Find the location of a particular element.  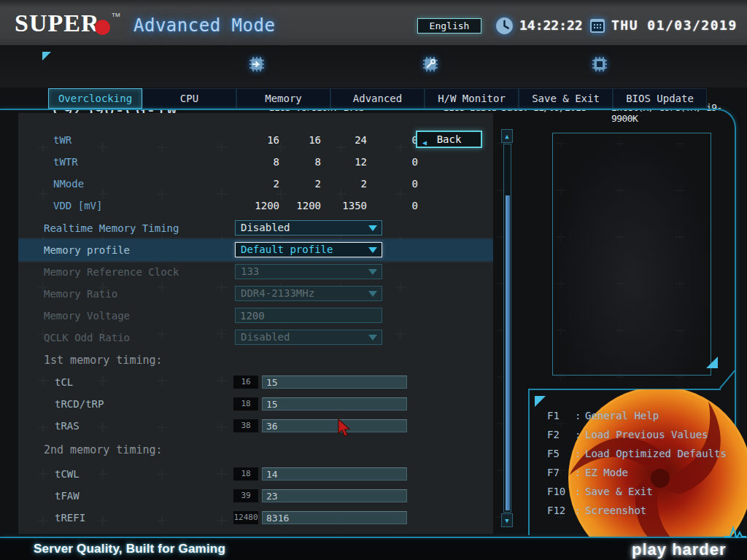

tab-hw-monitor: H/W Monitor is located at coordinates (471, 98).